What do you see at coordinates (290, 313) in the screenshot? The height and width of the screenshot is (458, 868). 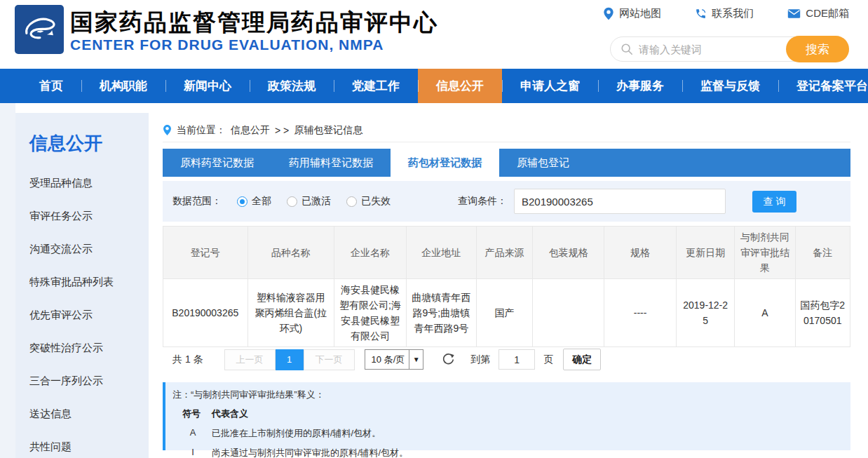 I see `cell-product-name: 塑料输液容器用聚丙烯组合盖(拉环式)` at bounding box center [290, 313].